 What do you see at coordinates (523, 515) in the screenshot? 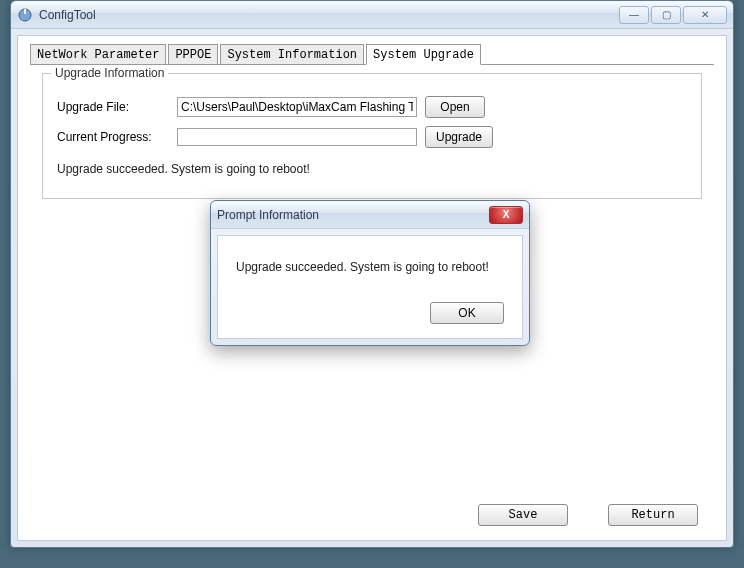
I see `save-button: Save` at bounding box center [523, 515].